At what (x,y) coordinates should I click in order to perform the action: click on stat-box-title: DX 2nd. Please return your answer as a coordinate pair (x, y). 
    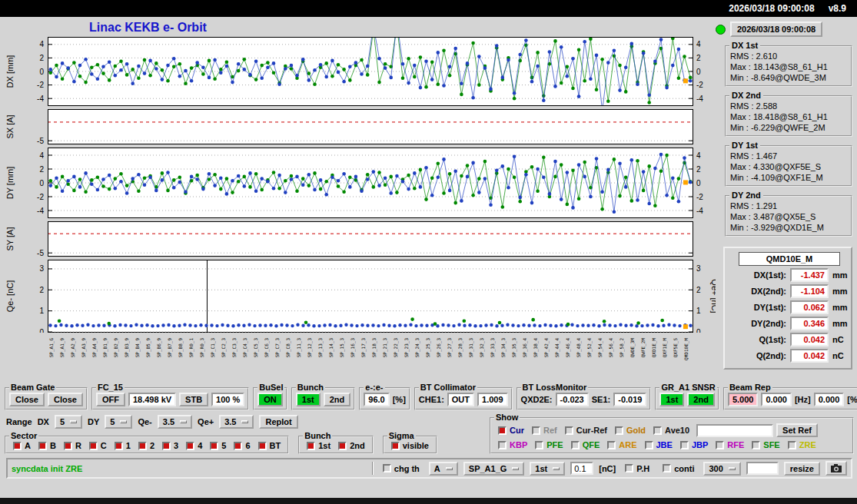
    Looking at the image, I should click on (746, 95).